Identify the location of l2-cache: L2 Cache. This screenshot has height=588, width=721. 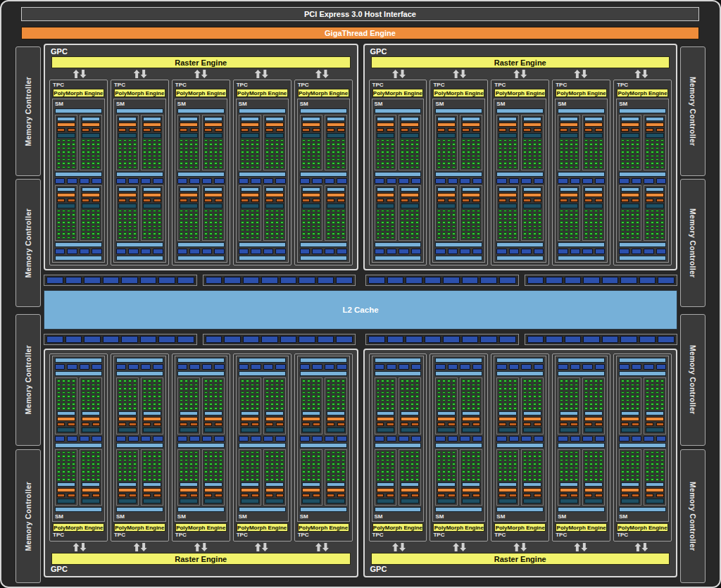
(360, 310).